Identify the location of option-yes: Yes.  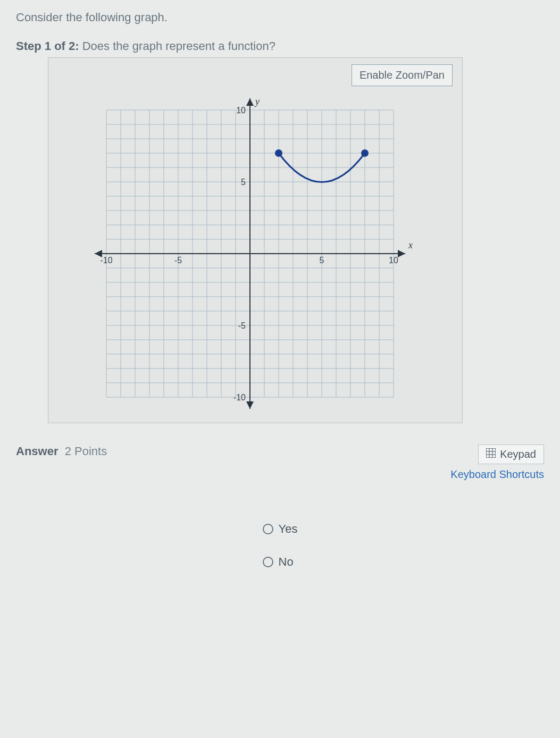
(280, 529).